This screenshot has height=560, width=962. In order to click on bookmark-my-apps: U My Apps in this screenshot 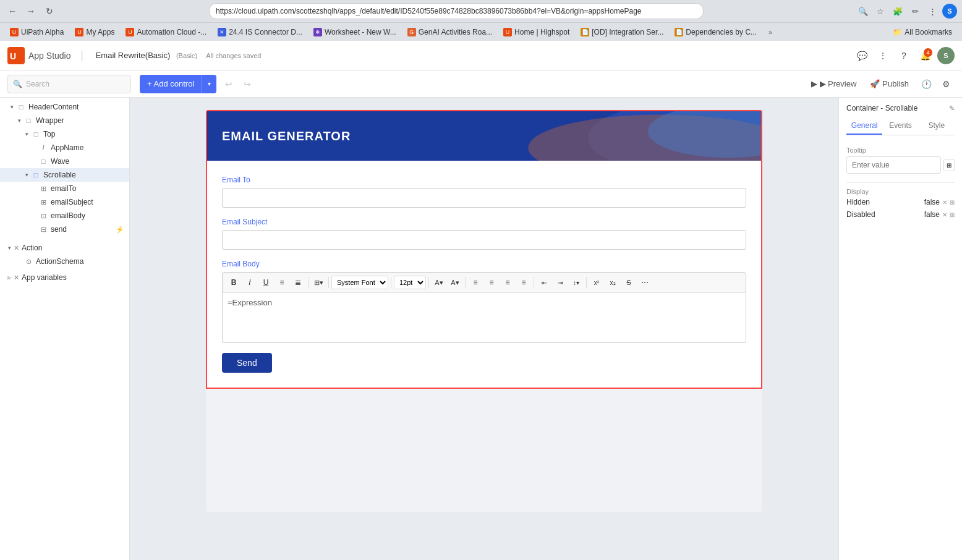, I will do `click(95, 32)`.